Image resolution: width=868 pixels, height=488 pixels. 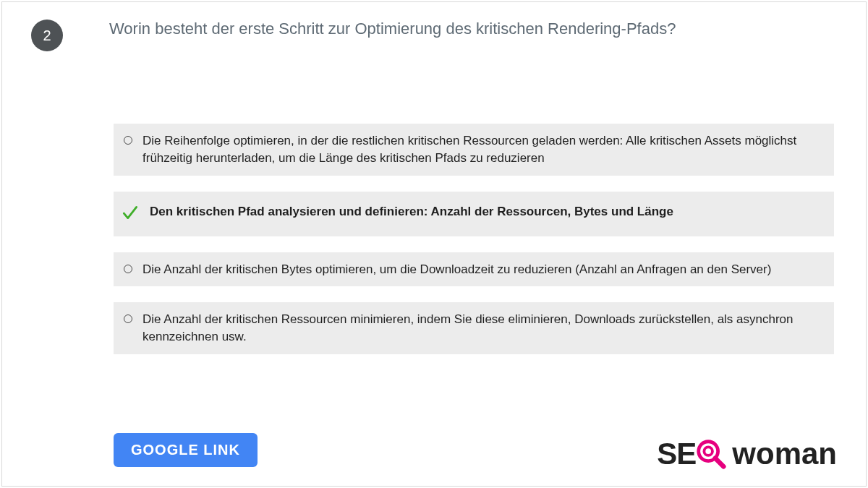 What do you see at coordinates (47, 35) in the screenshot?
I see `question-number-badge: 2` at bounding box center [47, 35].